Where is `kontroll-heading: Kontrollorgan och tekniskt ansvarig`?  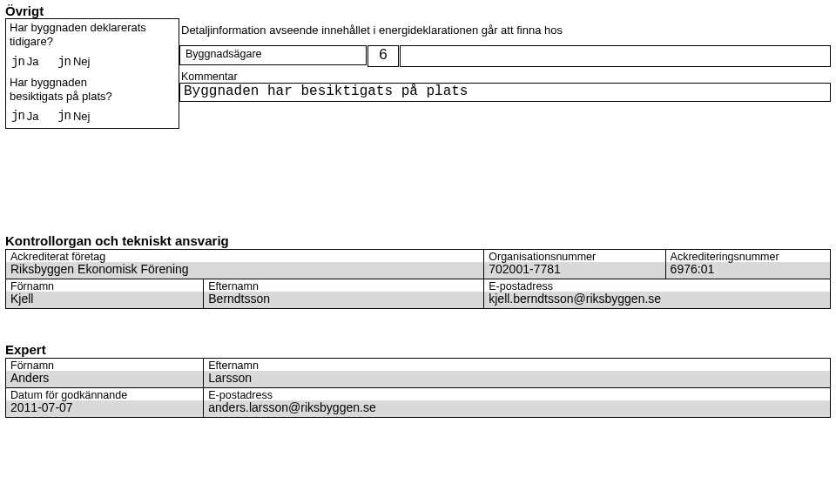 kontroll-heading: Kontrollorgan och tekniskt ansvarig is located at coordinates (418, 240).